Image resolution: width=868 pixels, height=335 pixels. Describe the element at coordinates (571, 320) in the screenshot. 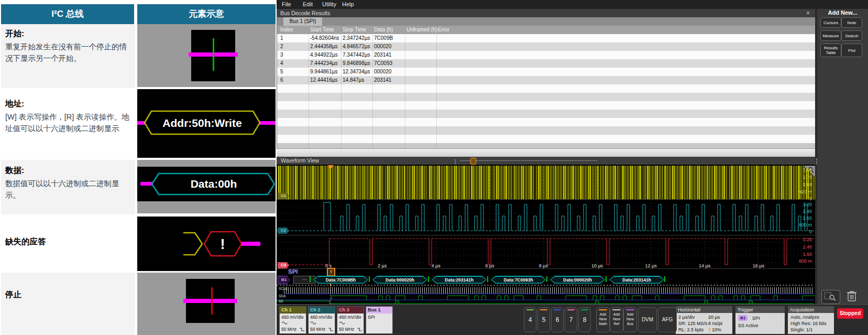

I see `channel-button-7: 7` at that location.